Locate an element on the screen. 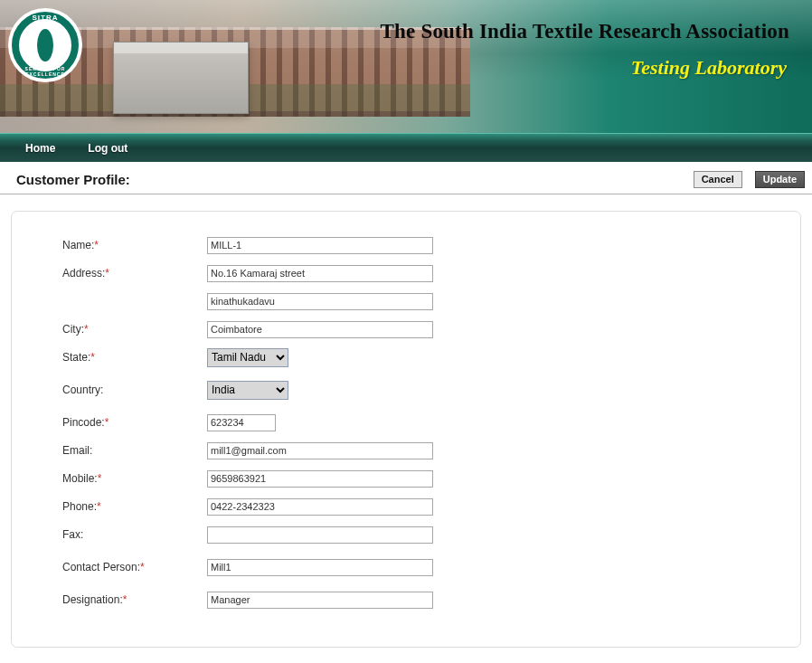  banner-subtitle: Testing Laboratory is located at coordinates (709, 68).